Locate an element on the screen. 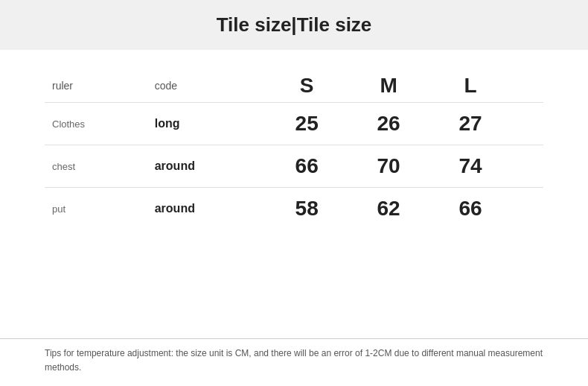 The width and height of the screenshot is (588, 386). m-header: M is located at coordinates (389, 83).